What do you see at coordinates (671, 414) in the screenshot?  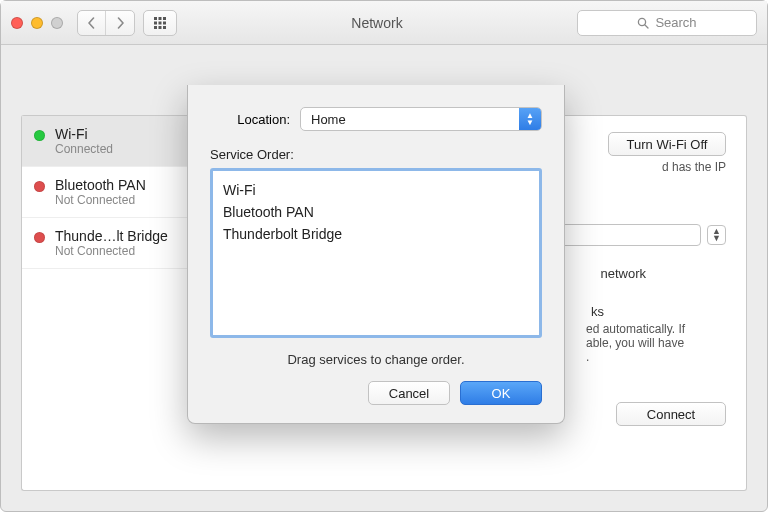 I see `connect-button: Connect` at bounding box center [671, 414].